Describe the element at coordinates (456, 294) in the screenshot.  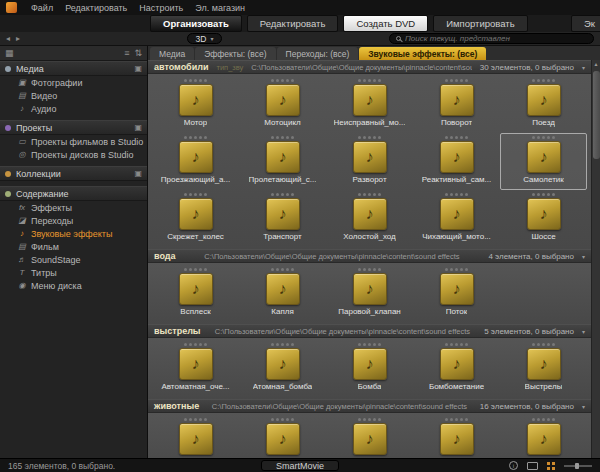
I see `sound-effect-tile: ♪Поток` at that location.